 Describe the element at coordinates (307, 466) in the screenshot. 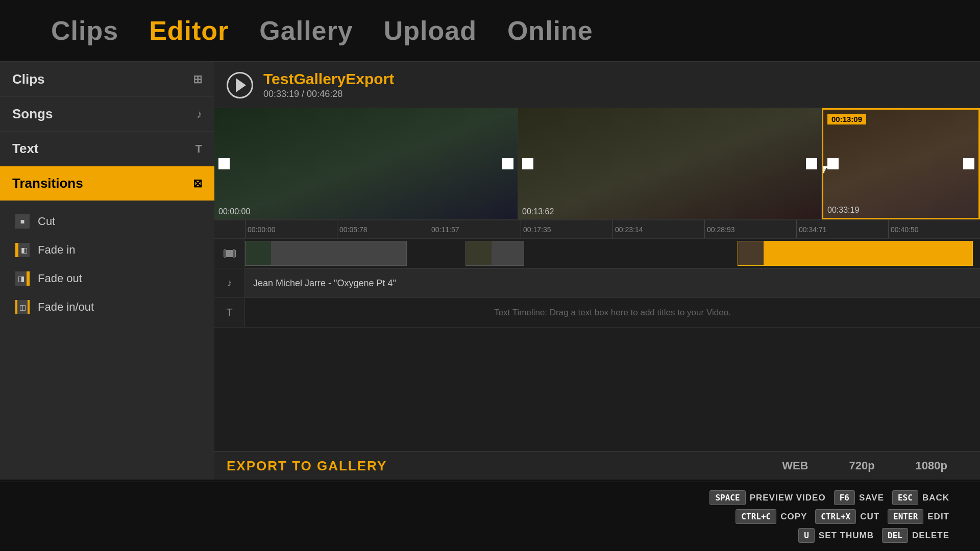

I see `export-button: EXPORT TO GALLERY` at that location.